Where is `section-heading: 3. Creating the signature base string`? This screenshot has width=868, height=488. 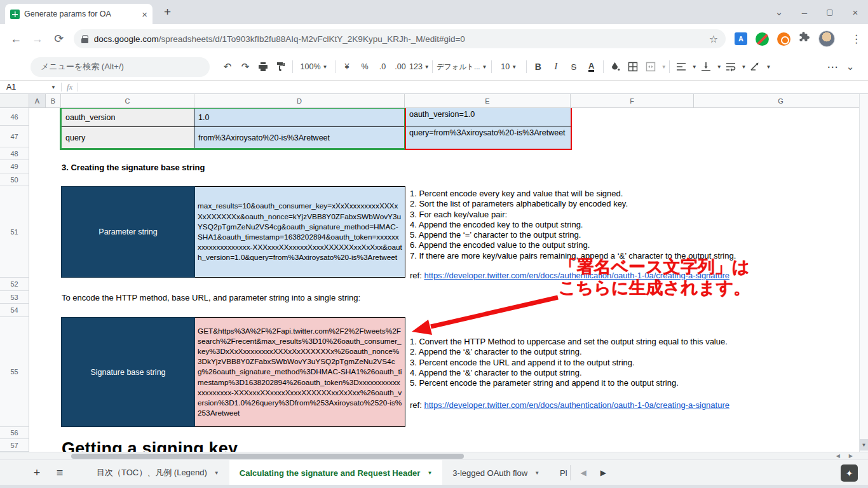
section-heading: 3. Creating the signature base string is located at coordinates (133, 168).